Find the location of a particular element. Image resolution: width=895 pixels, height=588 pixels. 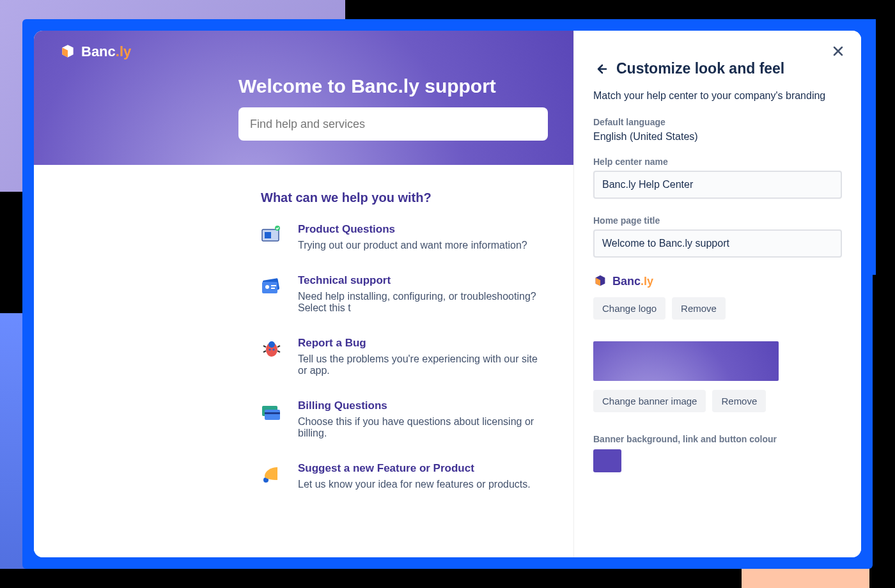

remove-logo-button: Remove is located at coordinates (699, 308).